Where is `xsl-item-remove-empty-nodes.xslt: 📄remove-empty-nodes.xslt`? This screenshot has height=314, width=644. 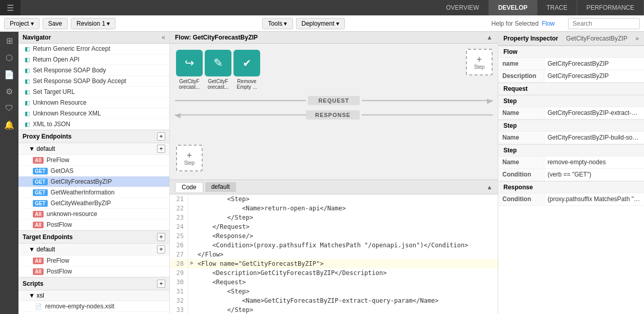
xsl-item-remove-empty-nodes.xslt: 📄remove-empty-nodes.xslt is located at coordinates (94, 307).